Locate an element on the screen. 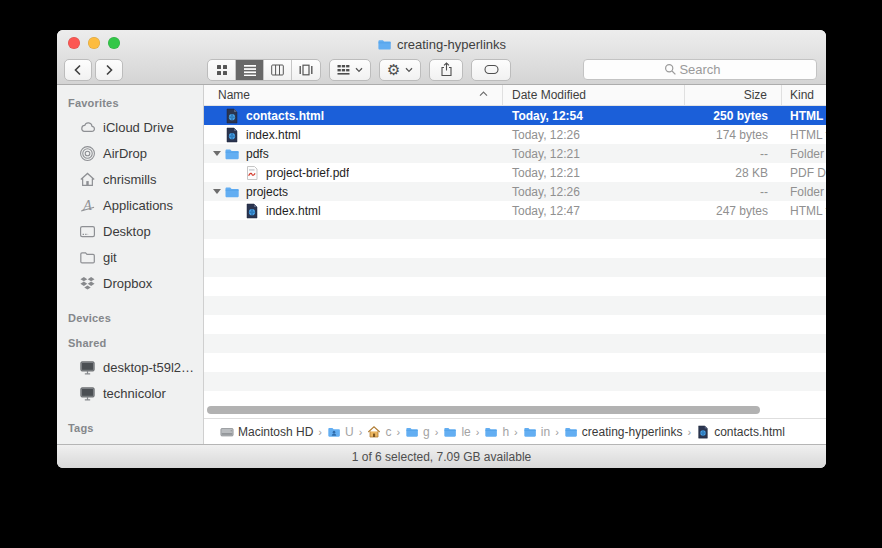 The height and width of the screenshot is (548, 882). horizontal-scrollbar is located at coordinates (515, 410).